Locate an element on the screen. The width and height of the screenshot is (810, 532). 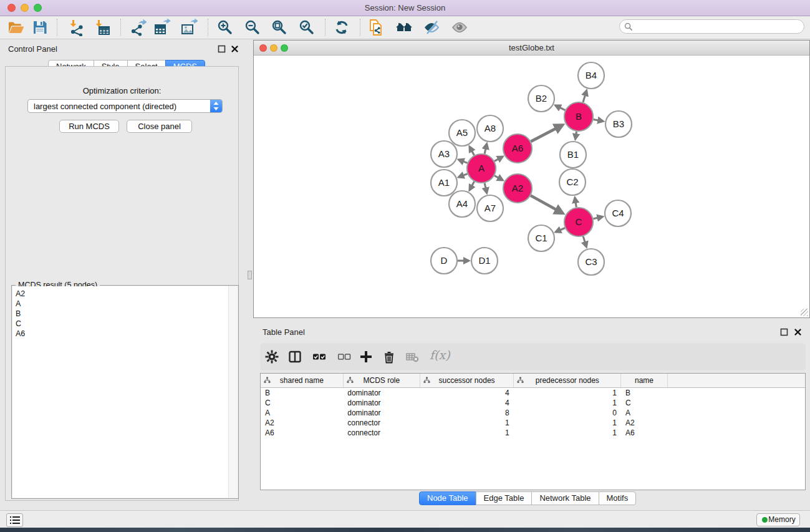
import-network-button is located at coordinates (77, 27).